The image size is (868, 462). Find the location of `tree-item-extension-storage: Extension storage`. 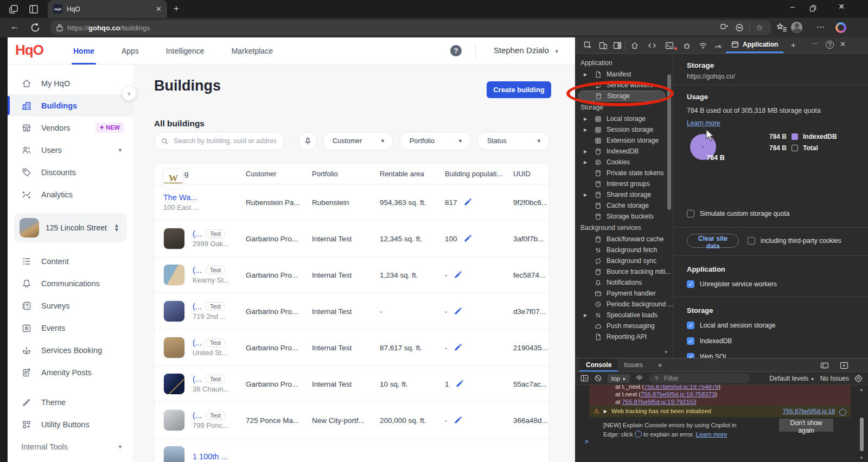

tree-item-extension-storage: Extension storage is located at coordinates (622, 140).